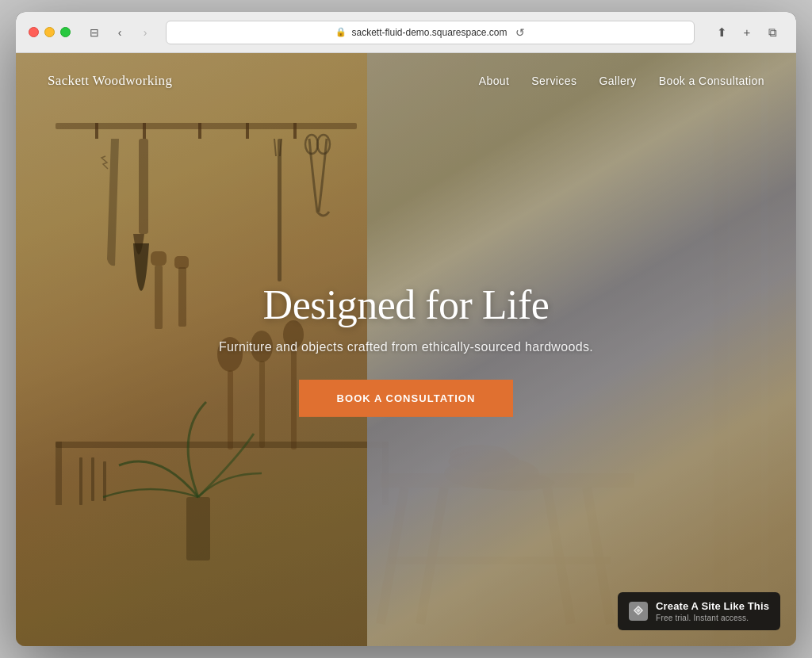 This screenshot has width=812, height=658. I want to click on traffic-light-red, so click(33, 32).